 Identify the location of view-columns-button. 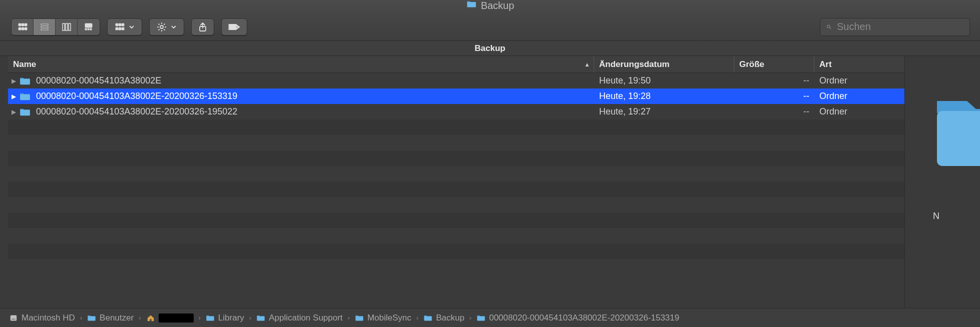
(67, 27).